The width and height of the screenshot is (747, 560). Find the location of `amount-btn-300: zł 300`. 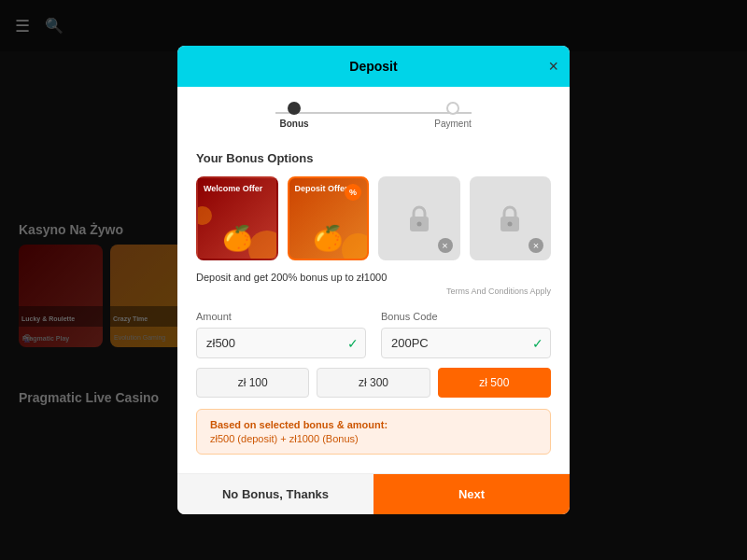

amount-btn-300: zł 300 is located at coordinates (374, 383).